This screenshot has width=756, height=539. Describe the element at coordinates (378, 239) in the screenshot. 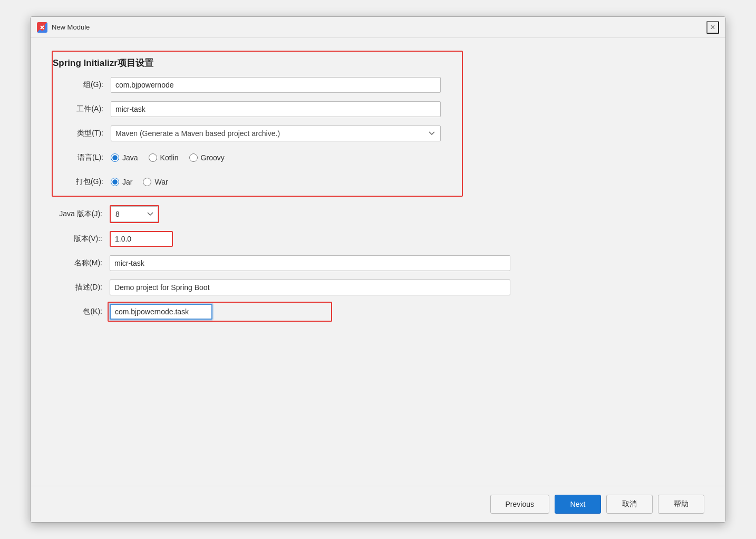

I see `version-row: 版本(V)::` at that location.